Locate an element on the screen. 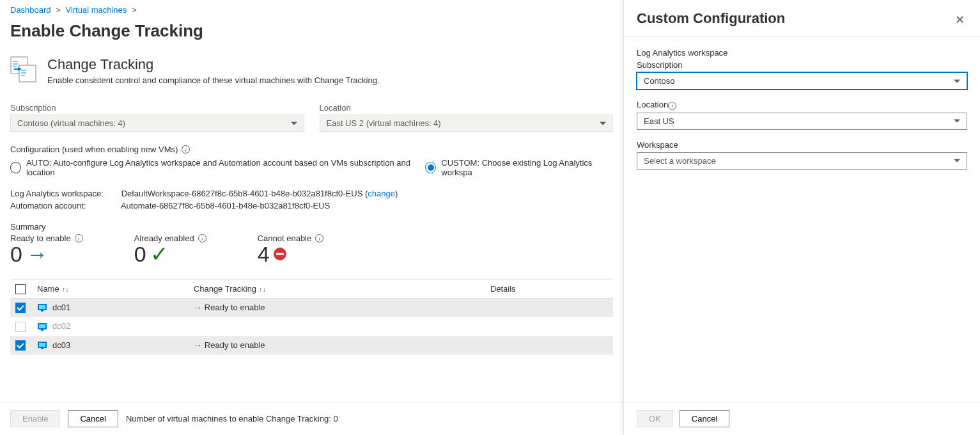 This screenshot has height=435, width=980. panel-location-select: East US is located at coordinates (802, 122).